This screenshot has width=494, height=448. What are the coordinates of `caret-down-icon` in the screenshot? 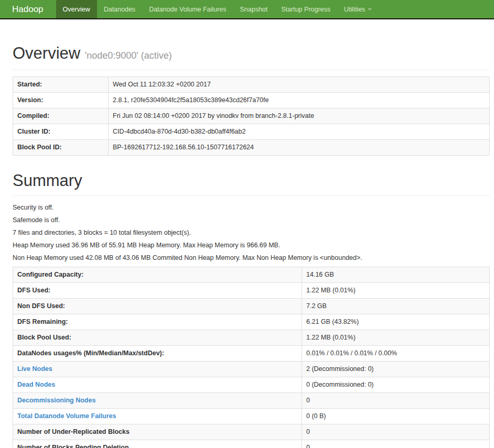 It's located at (370, 9).